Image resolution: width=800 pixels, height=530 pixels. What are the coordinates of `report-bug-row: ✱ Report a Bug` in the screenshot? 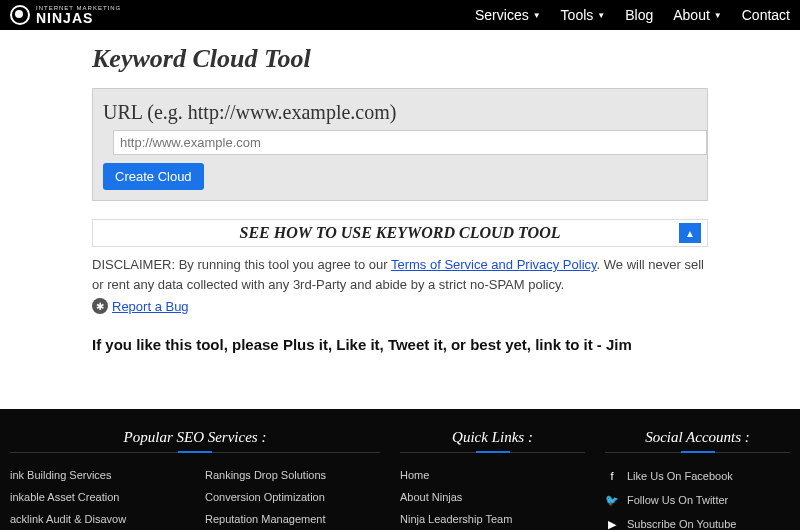 It's located at (400, 306).